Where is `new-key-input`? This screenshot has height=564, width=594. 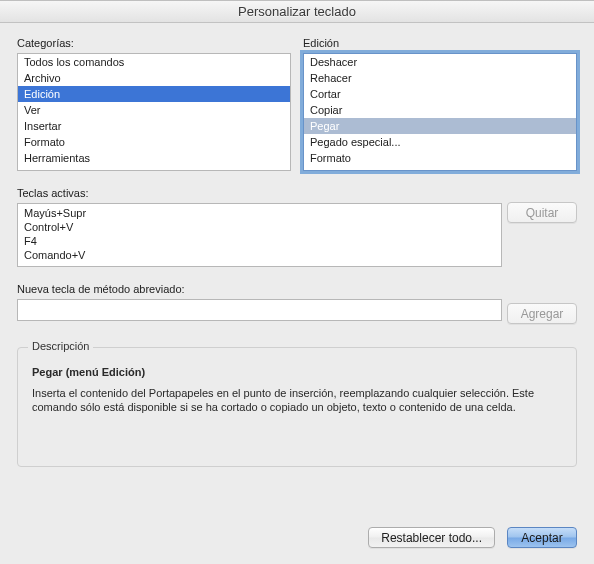
new-key-input is located at coordinates (260, 310).